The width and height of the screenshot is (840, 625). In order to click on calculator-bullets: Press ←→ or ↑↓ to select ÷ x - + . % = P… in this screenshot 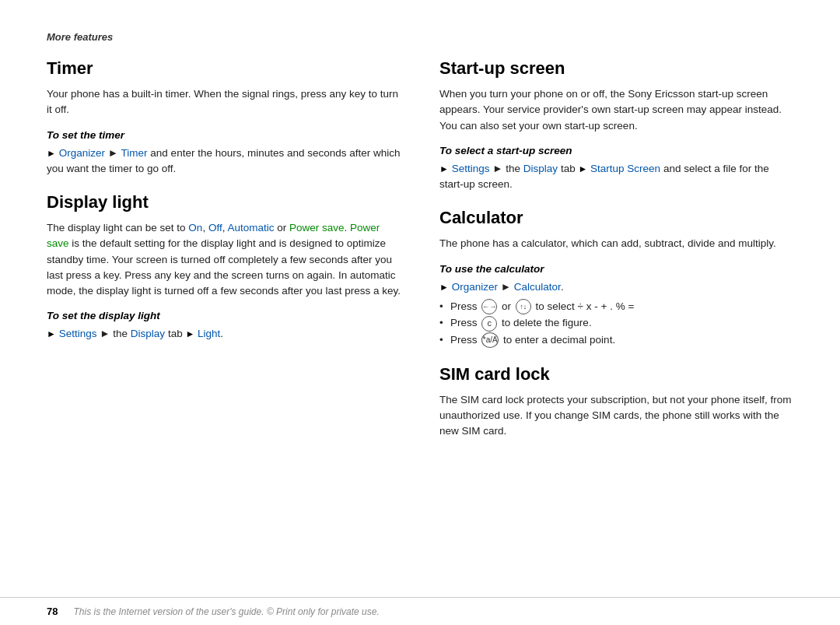, I will do `click(616, 324)`.